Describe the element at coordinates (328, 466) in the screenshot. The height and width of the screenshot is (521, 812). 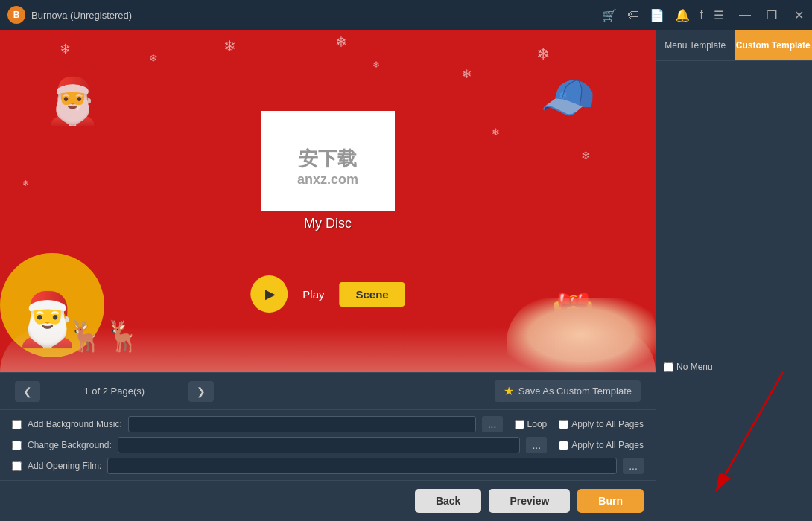
I see `opening-film-row: Add Opening Film: ...` at that location.